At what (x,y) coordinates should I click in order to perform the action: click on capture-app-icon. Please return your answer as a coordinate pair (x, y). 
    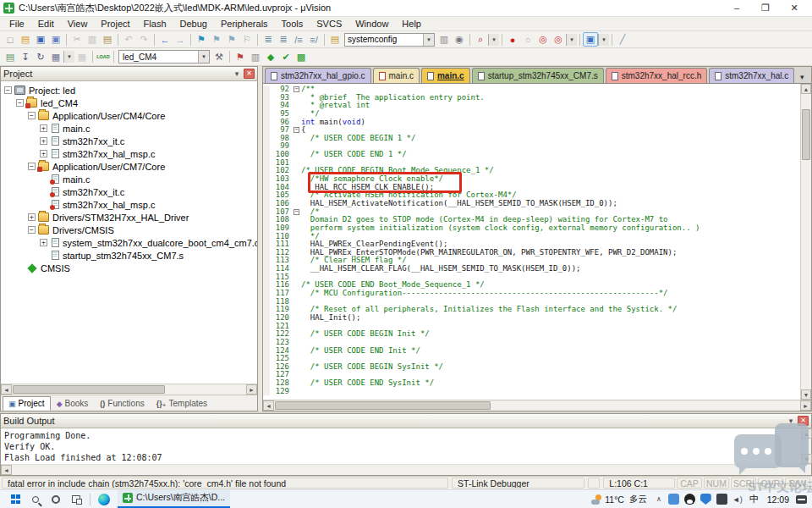
    Looking at the image, I should click on (722, 500).